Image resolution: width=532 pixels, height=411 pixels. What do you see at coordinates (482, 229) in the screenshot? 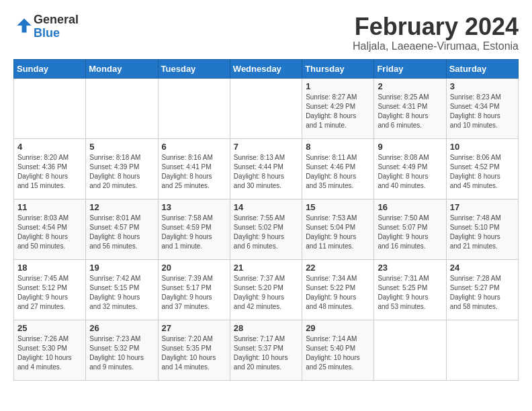
I see `calendar-cell: 17Sunrise: 7:48 AM Sunset: 5:10 PM Dayli…` at bounding box center [482, 229].